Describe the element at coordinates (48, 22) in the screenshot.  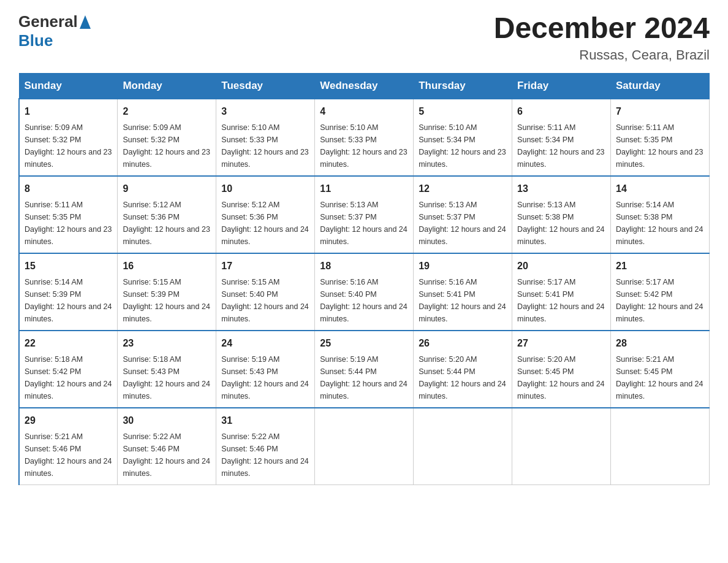
I see `logo-text-general: General` at that location.